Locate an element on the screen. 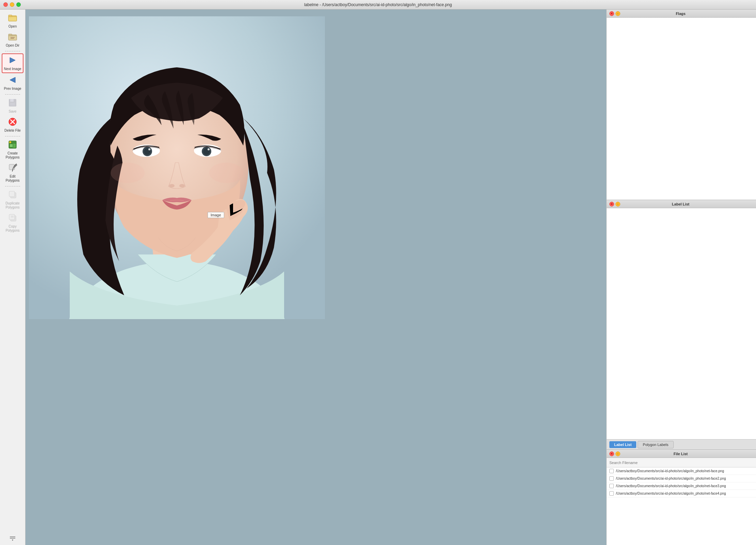 The width and height of the screenshot is (756, 545). delete-file-icon is located at coordinates (13, 122).